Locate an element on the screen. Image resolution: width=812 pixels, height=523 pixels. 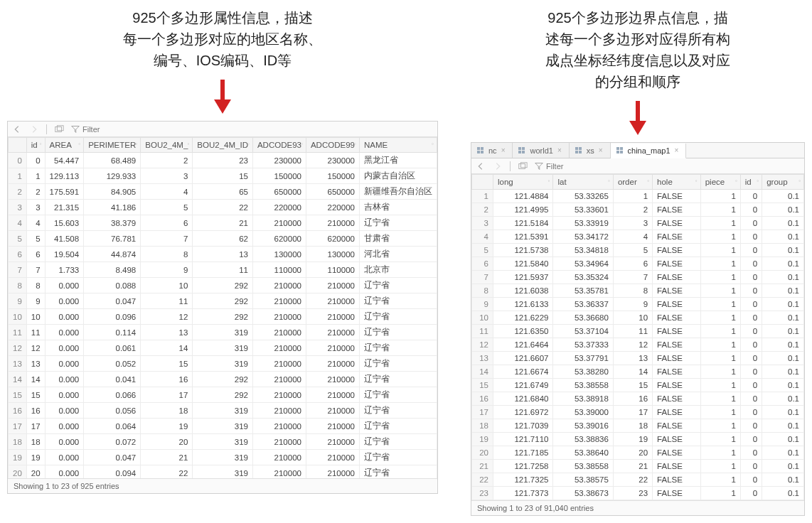
tab-china_map1: china_map1× is located at coordinates (648, 151).